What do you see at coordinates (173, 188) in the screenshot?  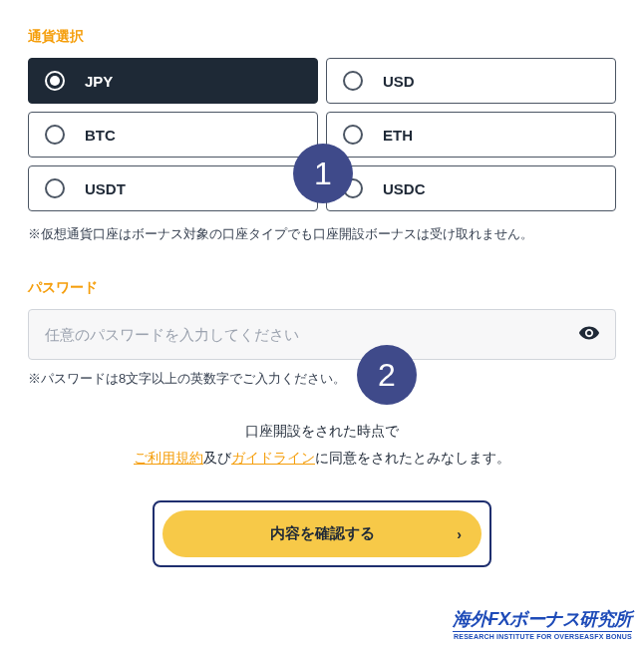 I see `currency-option-usdt: USDT` at bounding box center [173, 188].